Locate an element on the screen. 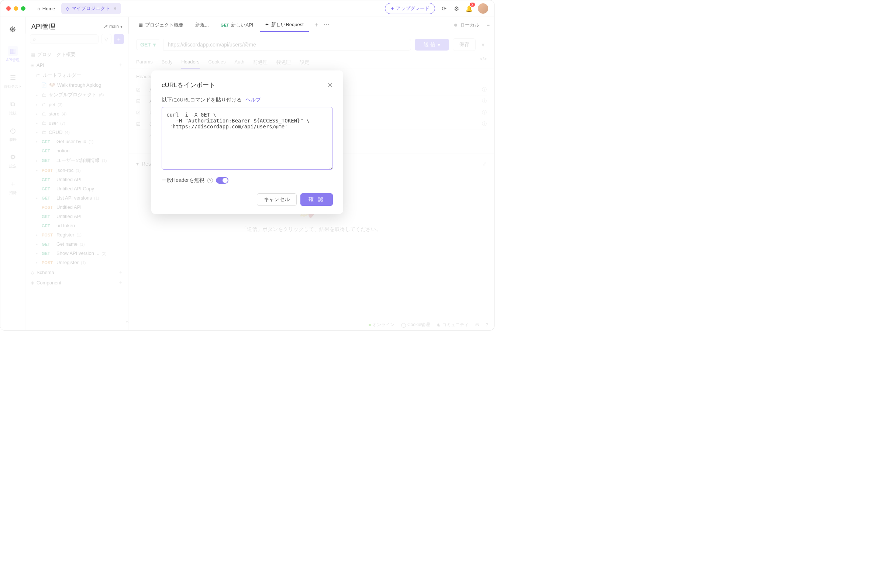 This screenshot has height=588, width=879. ctab-label: 新しいAPI is located at coordinates (242, 25).